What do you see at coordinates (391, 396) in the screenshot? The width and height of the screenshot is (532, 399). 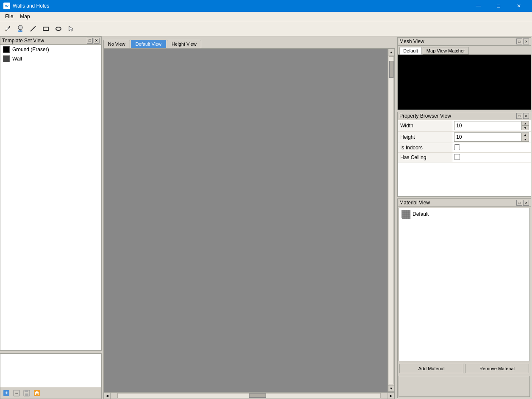 I see `scroll-right-button: ▶` at bounding box center [391, 396].